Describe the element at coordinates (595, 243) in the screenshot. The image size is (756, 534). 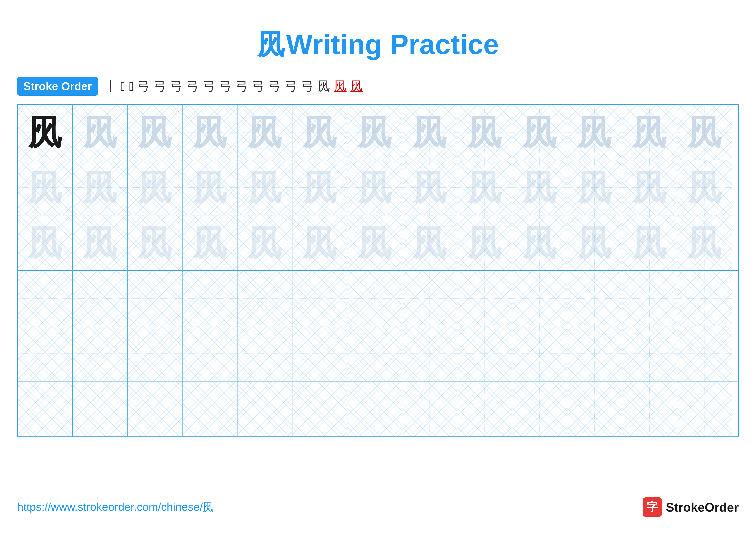
I see `grid-cell-3-11: 㶡` at that location.